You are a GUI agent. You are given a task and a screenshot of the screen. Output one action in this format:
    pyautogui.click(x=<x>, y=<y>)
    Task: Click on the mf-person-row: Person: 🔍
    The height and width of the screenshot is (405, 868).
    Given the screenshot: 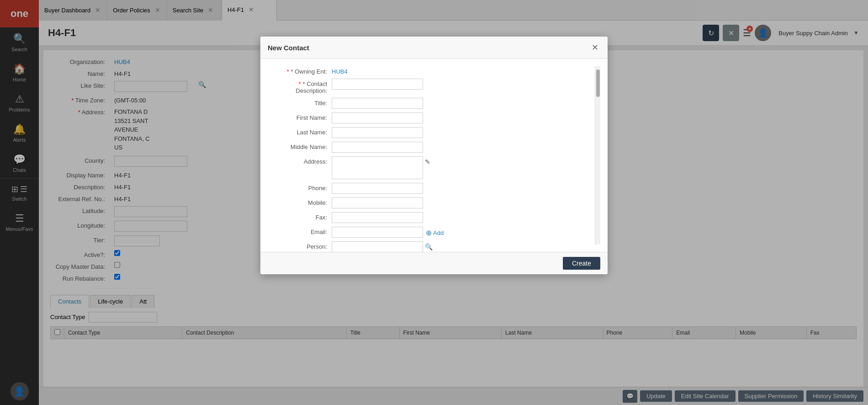 What is the action you would take?
    pyautogui.click(x=429, y=247)
    